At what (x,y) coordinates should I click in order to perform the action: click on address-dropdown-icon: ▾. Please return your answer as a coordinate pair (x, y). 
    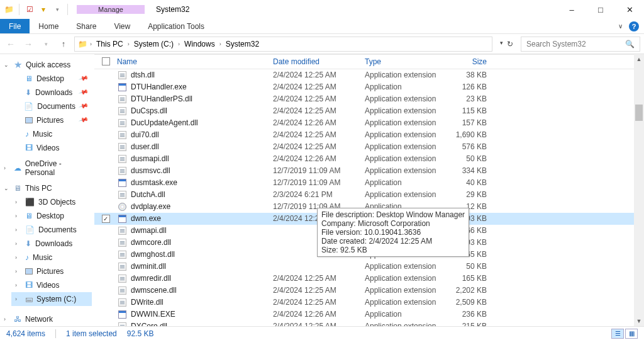
    Looking at the image, I should click on (502, 44).